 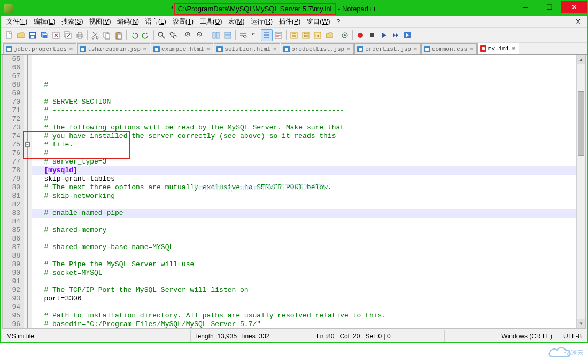 What do you see at coordinates (304, 102) in the screenshot?
I see `code-line: # SERVER SECTION` at bounding box center [304, 102].